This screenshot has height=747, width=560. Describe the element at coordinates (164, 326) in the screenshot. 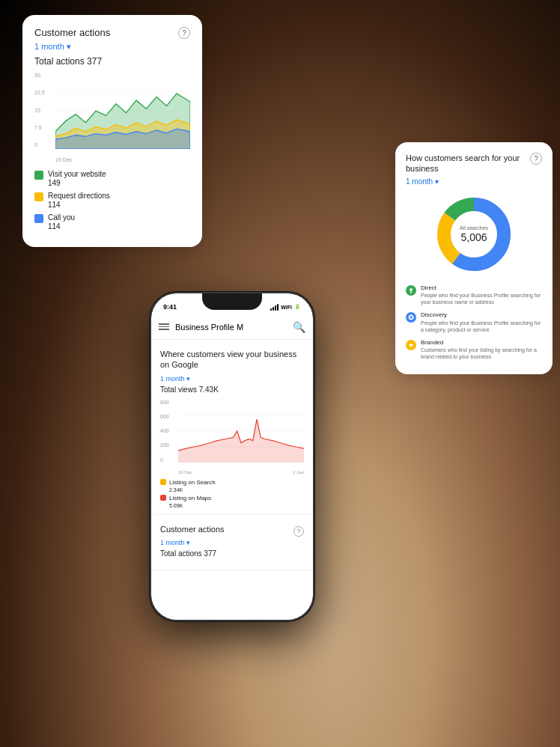

I see `hamburger-menu` at that location.